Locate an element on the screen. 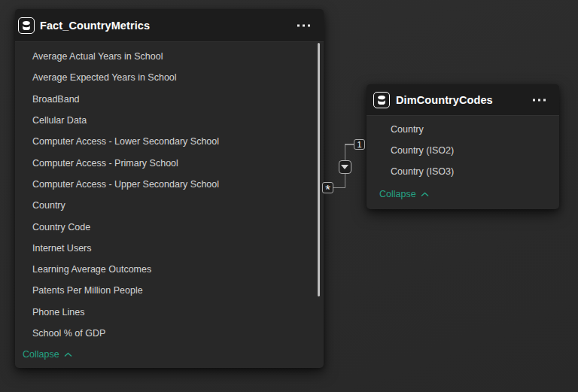 This screenshot has width=578, height=392. cardinality-many-box: * is located at coordinates (328, 188).